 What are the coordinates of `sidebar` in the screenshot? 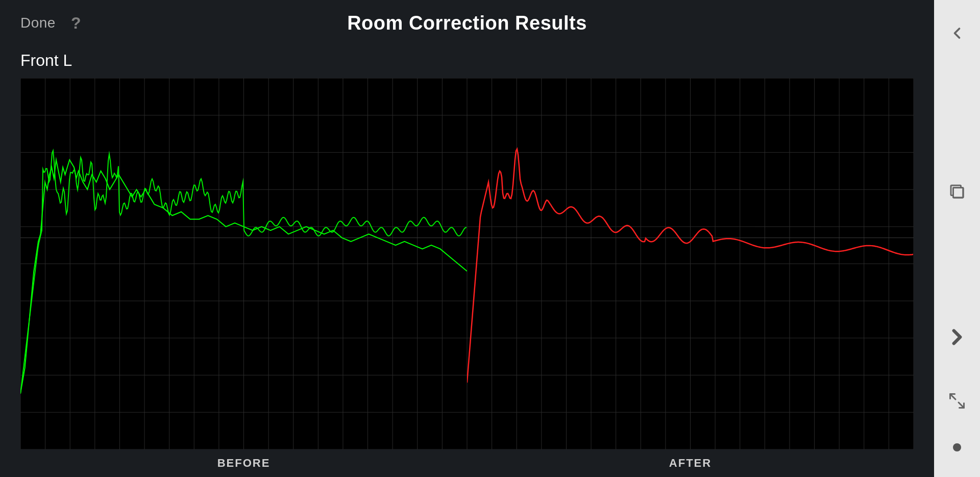 It's located at (957, 238).